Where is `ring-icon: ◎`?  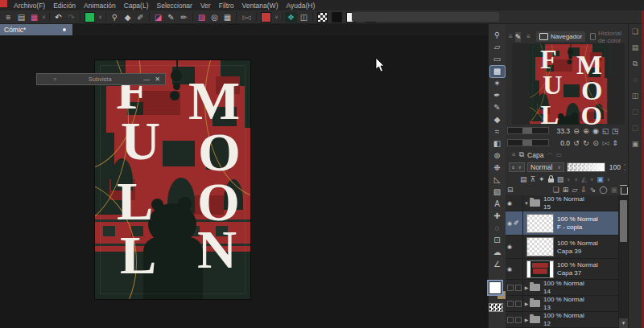
ring-icon: ◎ is located at coordinates (214, 18).